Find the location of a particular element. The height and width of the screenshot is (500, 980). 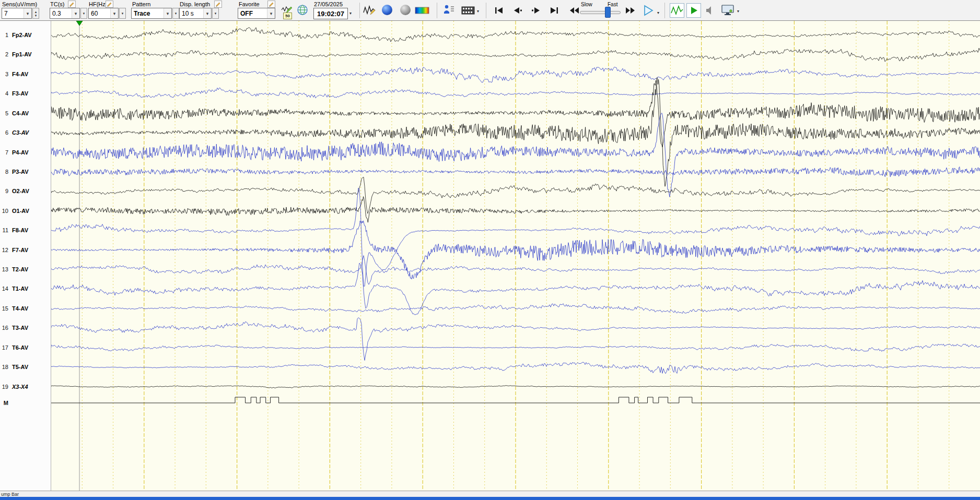

channel-name: T5-AV is located at coordinates (20, 367).